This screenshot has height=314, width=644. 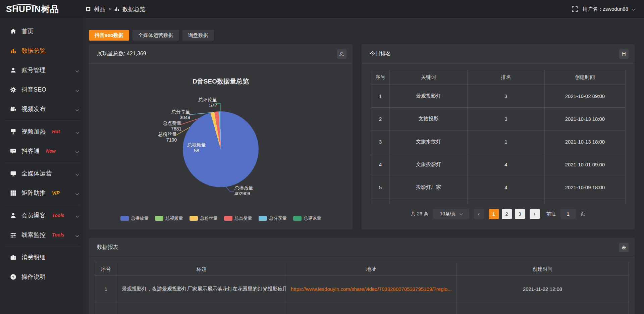 What do you see at coordinates (109, 35) in the screenshot?
I see `tab-button-0: 抖音seo数据` at bounding box center [109, 35].